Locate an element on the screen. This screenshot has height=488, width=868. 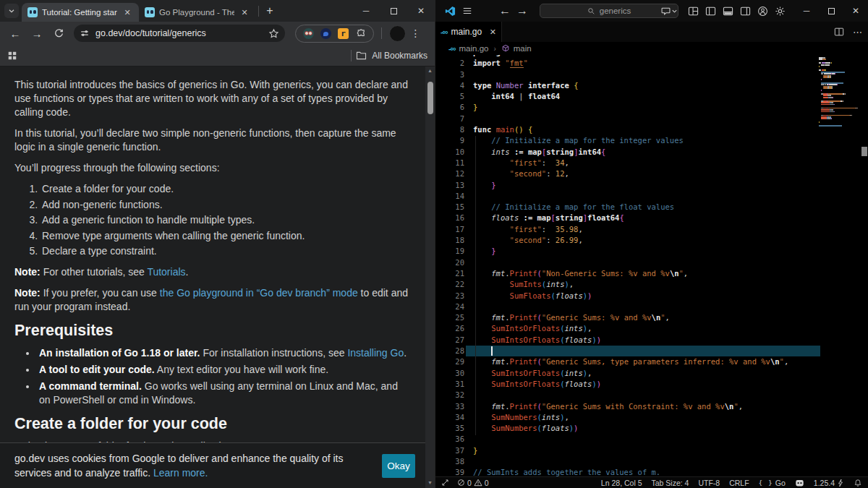
account-icon is located at coordinates (762, 11).